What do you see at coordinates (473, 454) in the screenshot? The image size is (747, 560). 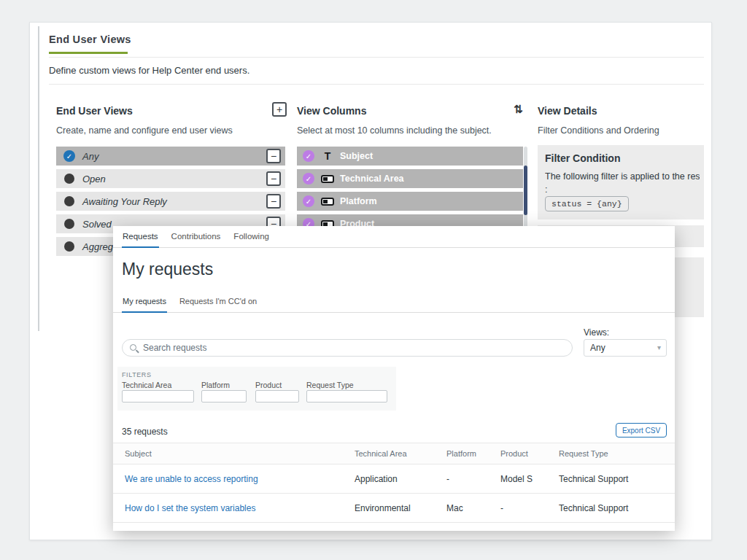 I see `header-platform: Platform` at bounding box center [473, 454].